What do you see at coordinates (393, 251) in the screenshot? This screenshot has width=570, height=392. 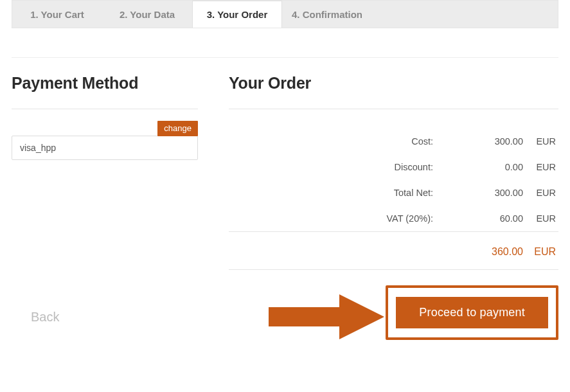 I see `order-total-row: 360.00 EUR` at bounding box center [393, 251].